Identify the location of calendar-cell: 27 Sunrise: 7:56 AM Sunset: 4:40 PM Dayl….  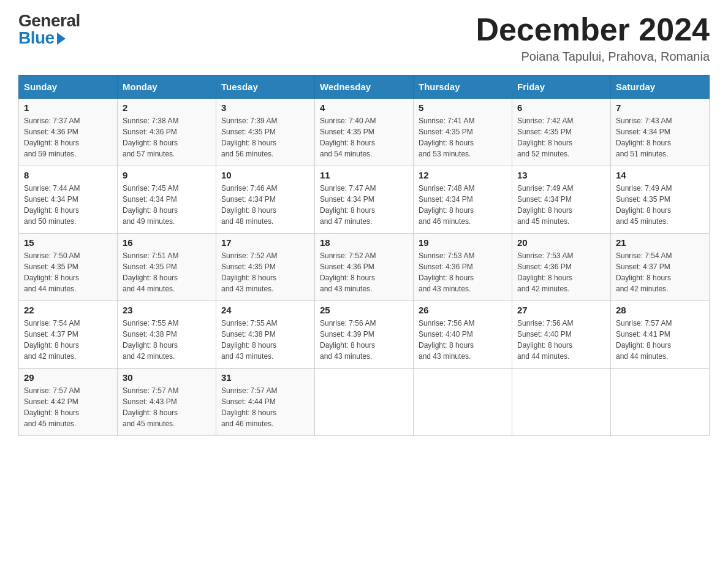
(561, 335).